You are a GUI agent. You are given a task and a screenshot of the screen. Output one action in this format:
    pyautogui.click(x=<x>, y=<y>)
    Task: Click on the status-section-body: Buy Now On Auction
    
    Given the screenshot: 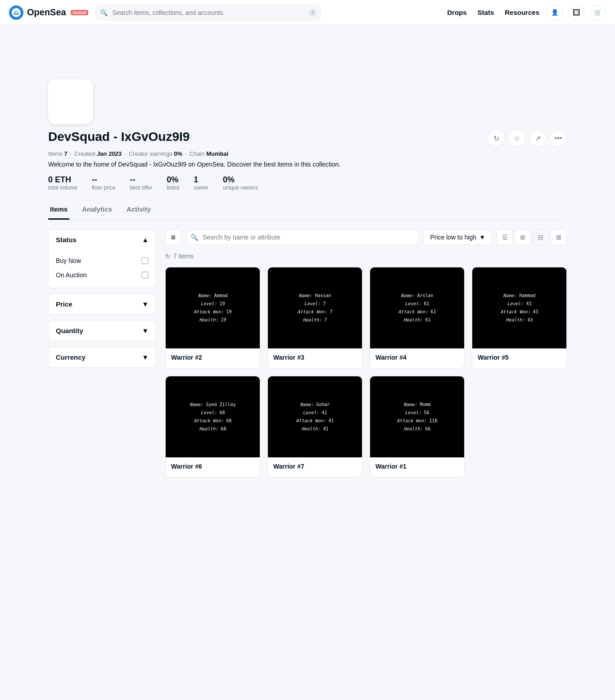 What is the action you would take?
    pyautogui.click(x=102, y=269)
    